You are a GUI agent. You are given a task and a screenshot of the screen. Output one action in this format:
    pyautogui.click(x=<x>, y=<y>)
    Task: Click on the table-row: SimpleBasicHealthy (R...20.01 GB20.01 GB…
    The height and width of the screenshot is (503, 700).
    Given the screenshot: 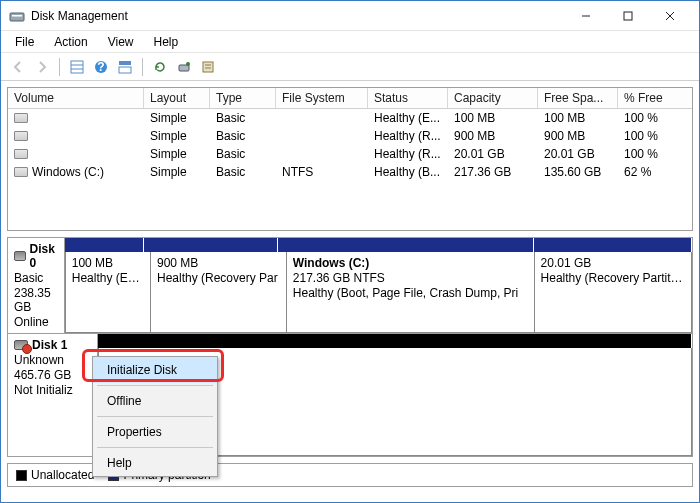 What is the action you would take?
    pyautogui.click(x=350, y=154)
    